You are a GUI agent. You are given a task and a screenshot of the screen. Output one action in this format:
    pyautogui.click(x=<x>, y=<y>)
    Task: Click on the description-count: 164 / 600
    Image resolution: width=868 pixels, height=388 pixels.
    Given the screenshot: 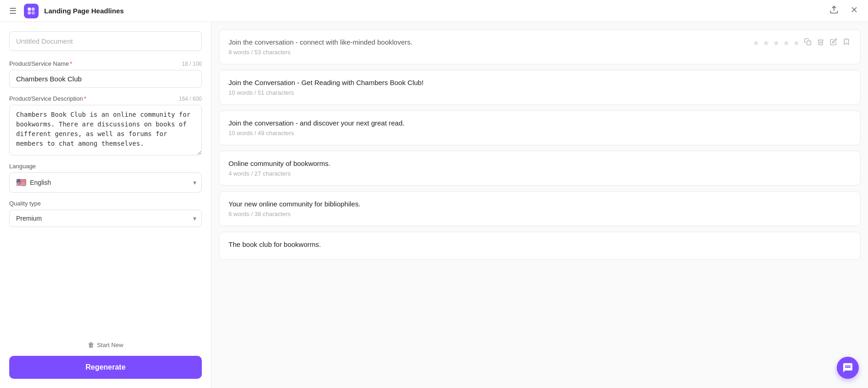 What is the action you would take?
    pyautogui.click(x=190, y=99)
    